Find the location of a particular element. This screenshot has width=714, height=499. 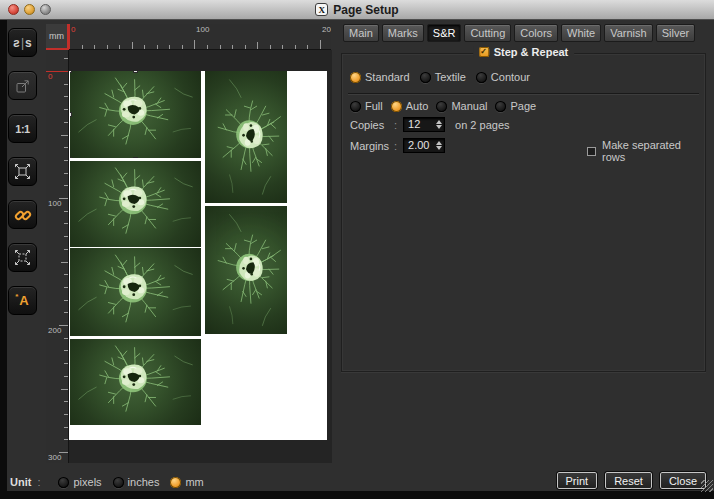

mode-option-label: Textile is located at coordinates (450, 77).